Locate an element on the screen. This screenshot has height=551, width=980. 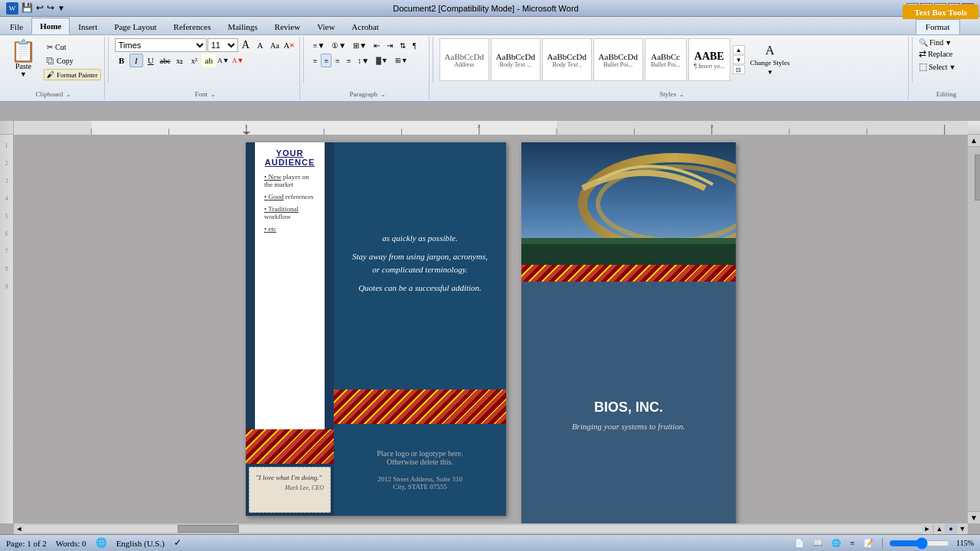
tab-insert: Insert is located at coordinates (87, 26).